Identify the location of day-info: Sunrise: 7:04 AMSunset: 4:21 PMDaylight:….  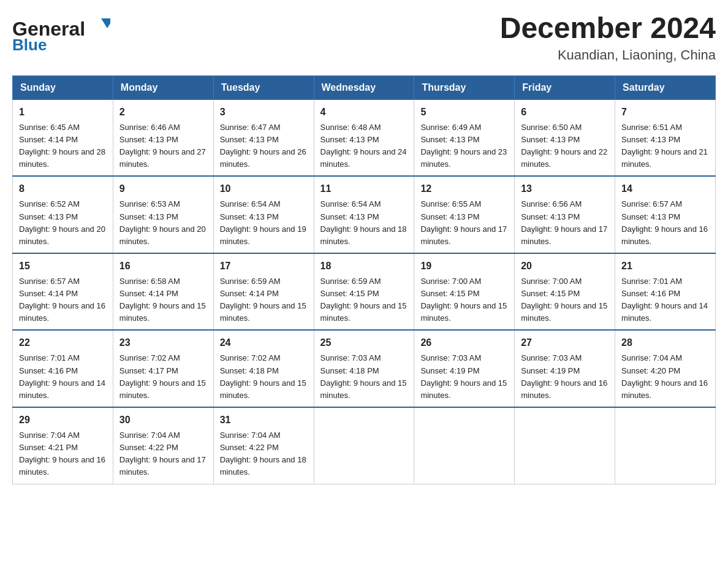
(63, 454).